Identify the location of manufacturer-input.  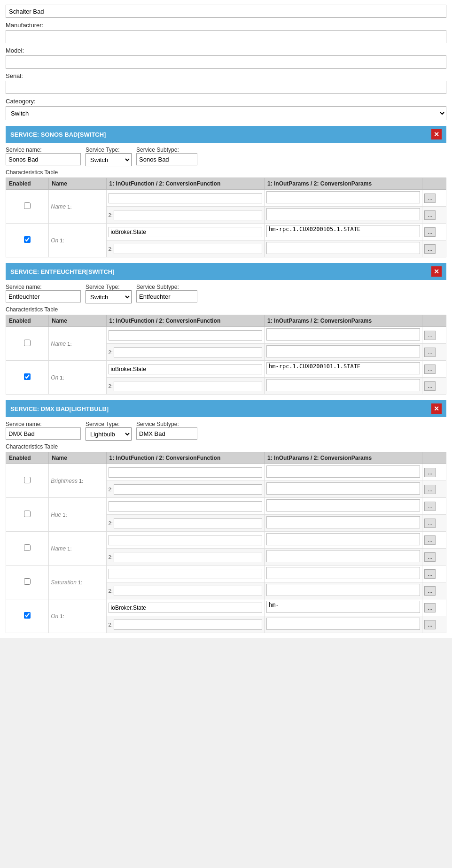
(226, 37).